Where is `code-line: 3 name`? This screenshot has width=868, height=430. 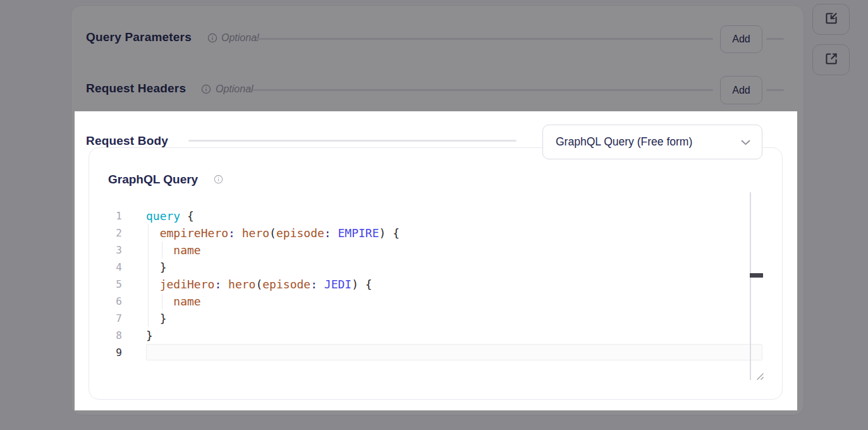 code-line: 3 name is located at coordinates (436, 250).